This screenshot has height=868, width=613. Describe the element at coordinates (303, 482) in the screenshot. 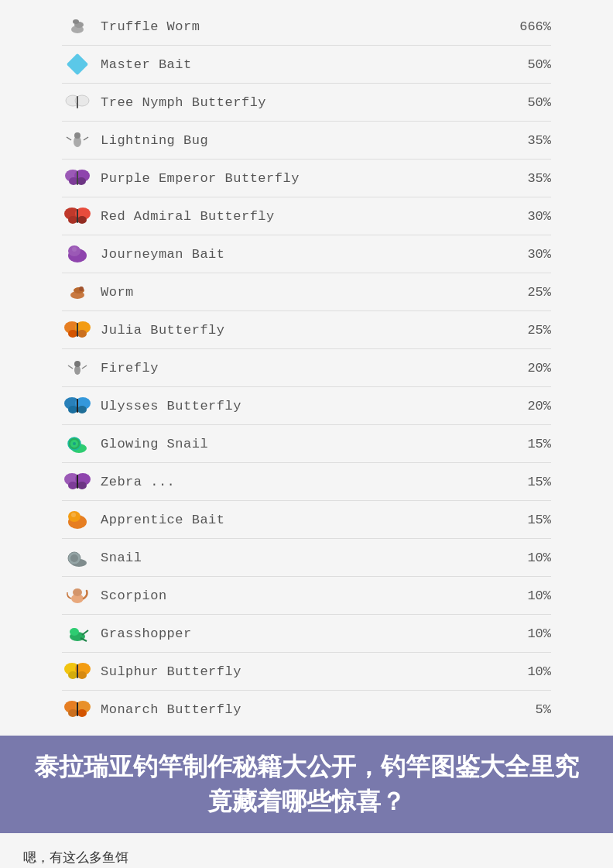

I see `bait-name: Zebra ...` at that location.